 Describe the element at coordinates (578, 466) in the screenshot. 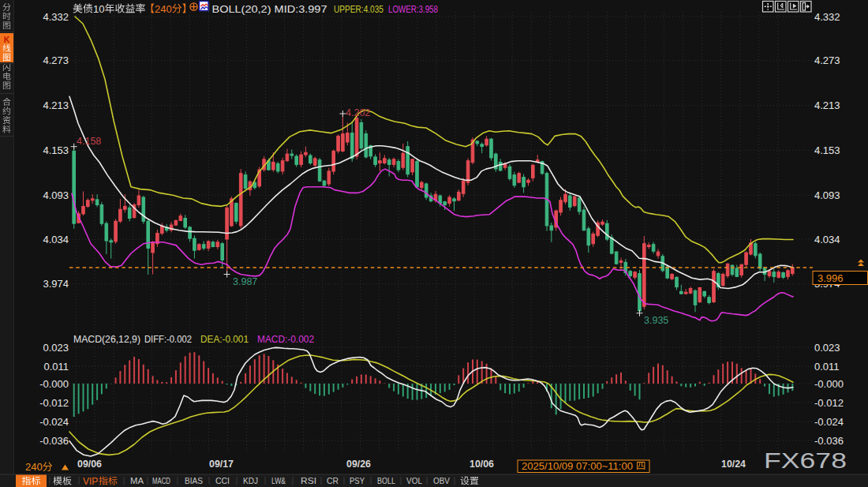

I see `svg-text: 2025/10/09 07:00~11:00` at that location.